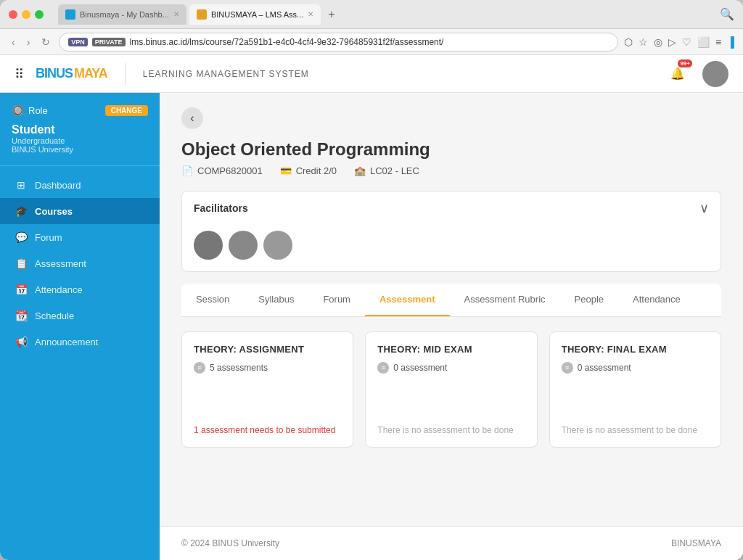 This screenshot has height=560, width=743. What do you see at coordinates (276, 300) in the screenshot?
I see `tab-syllabus: Syllabus` at bounding box center [276, 300].